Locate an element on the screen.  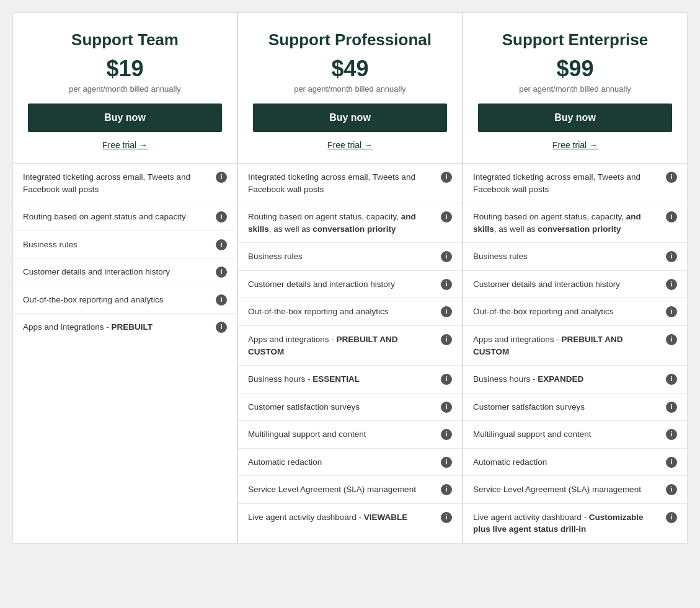
feature-row: Business hours - EXPANDEDi is located at coordinates (575, 379).